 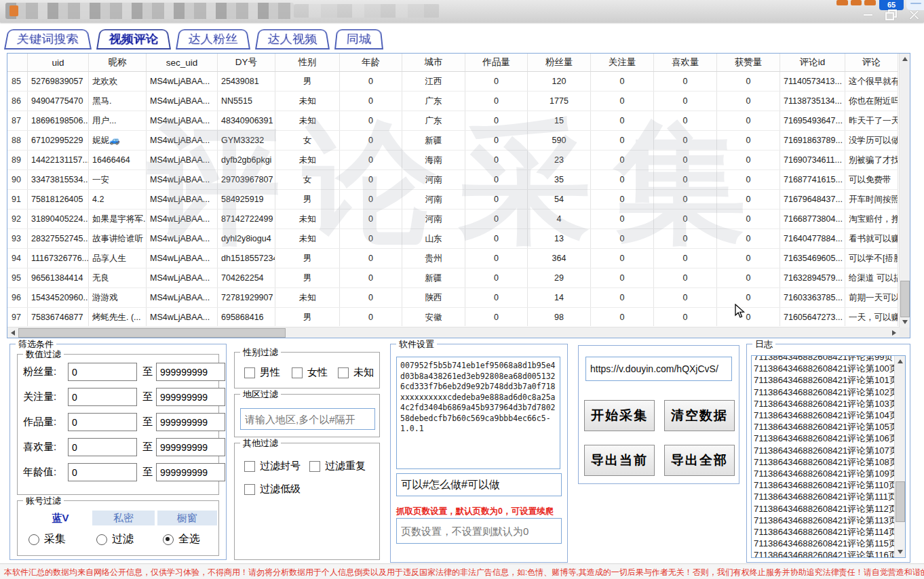 What do you see at coordinates (824, 450) in the screenshot?
I see `log-entry: 7113864346882608421评论第107页` at bounding box center [824, 450].